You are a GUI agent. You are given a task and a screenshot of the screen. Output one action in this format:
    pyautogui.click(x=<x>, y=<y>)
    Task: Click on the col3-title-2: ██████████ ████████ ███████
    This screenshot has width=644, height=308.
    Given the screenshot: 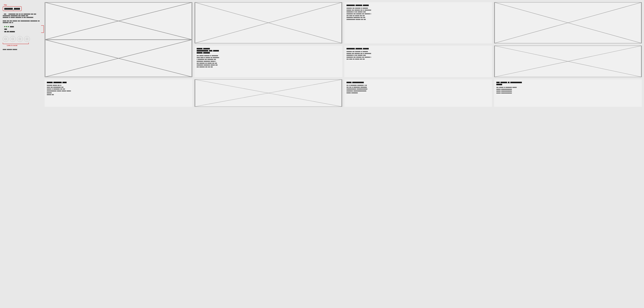 What is the action you would take?
    pyautogui.click(x=418, y=49)
    